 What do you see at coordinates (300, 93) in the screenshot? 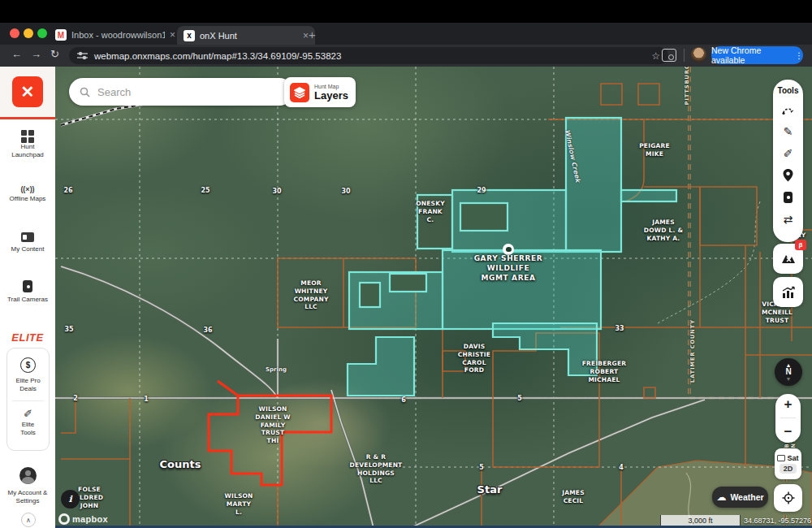
I see `layers-icon` at bounding box center [300, 93].